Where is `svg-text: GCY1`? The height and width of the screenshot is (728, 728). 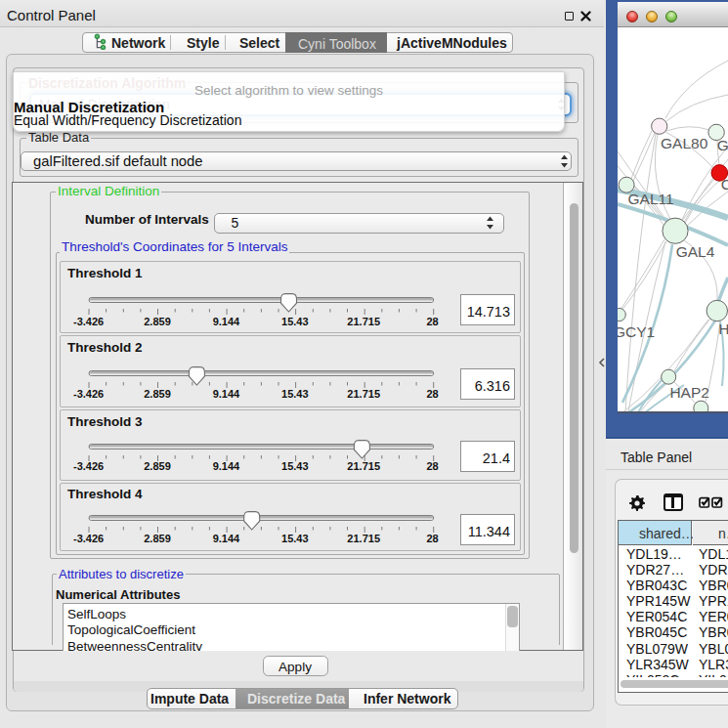
svg-text: GCY1 is located at coordinates (636, 332).